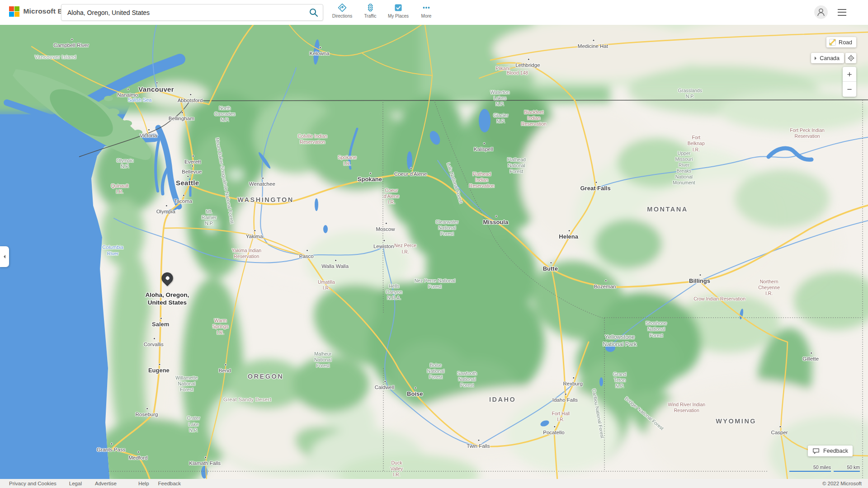 The width and height of the screenshot is (868, 488). What do you see at coordinates (696, 144) in the screenshot?
I see `map-label: Fort Belknap I.R.` at bounding box center [696, 144].